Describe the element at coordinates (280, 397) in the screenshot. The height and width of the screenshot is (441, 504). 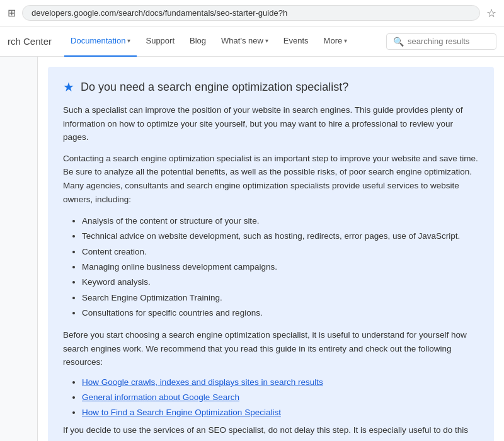
I see `list-item: General information about Google Search` at that location.